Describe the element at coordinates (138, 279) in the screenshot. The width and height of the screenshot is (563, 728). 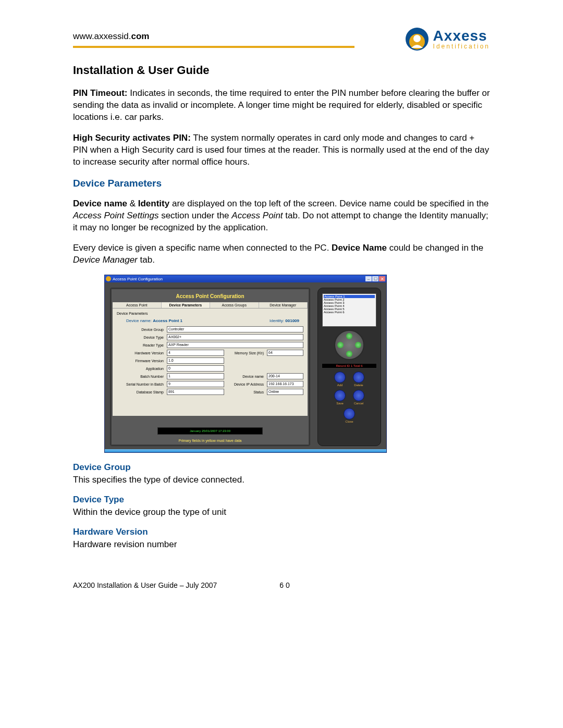
I see `window-title: Access Point Configuration` at that location.